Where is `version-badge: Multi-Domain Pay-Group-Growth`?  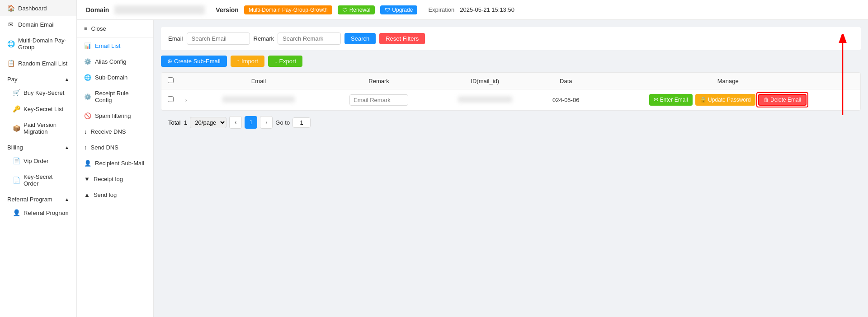 version-badge: Multi-Domain Pay-Group-Growth is located at coordinates (288, 10).